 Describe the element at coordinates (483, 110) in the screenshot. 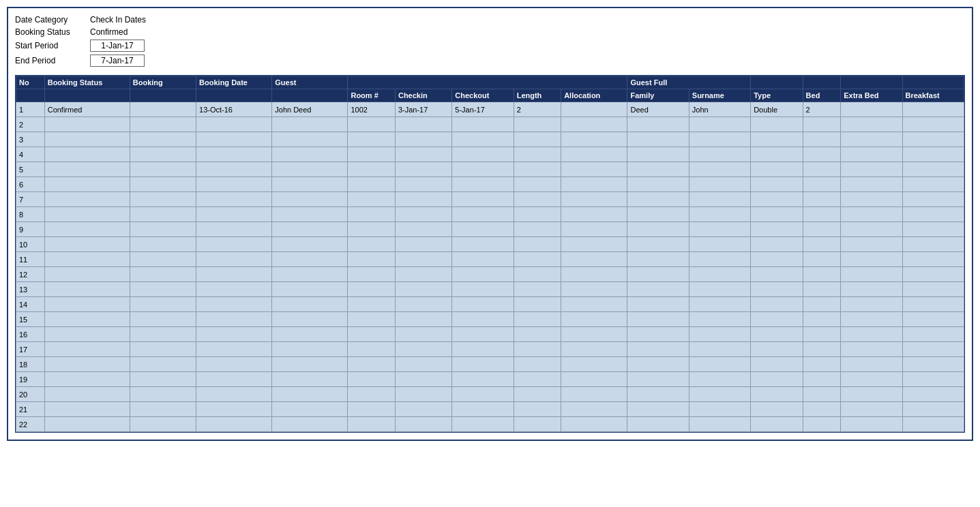

I see `cell-checkout: 5-Jan-17` at that location.